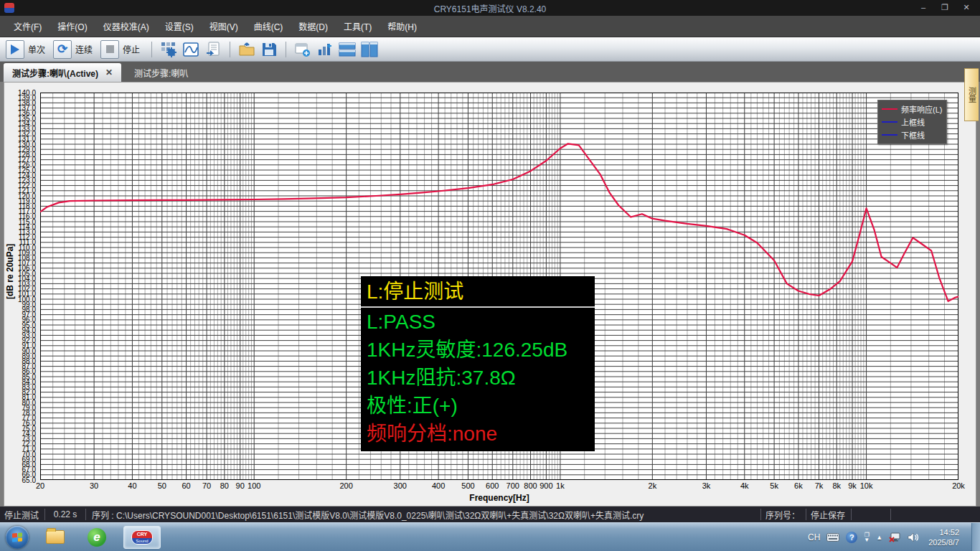 This screenshot has width=980, height=551. Describe the element at coordinates (303, 50) in the screenshot. I see `add-window-button` at that location.